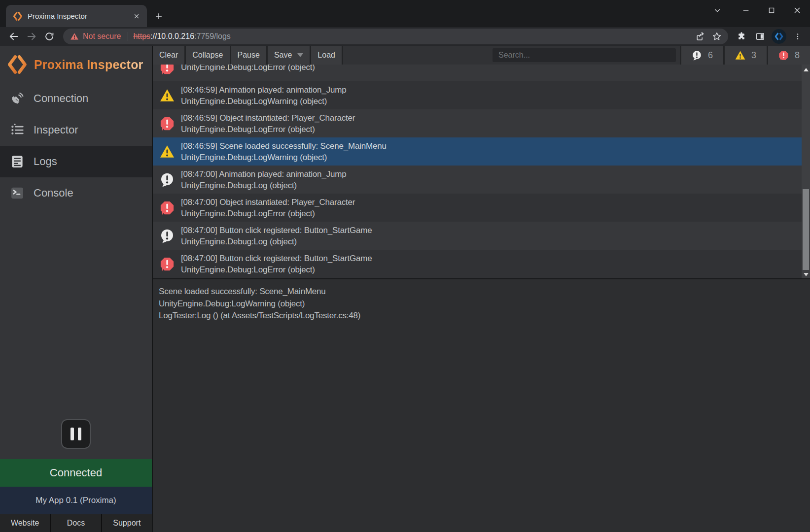 This screenshot has height=532, width=810. Describe the element at coordinates (584, 55) in the screenshot. I see `search-input` at that location.